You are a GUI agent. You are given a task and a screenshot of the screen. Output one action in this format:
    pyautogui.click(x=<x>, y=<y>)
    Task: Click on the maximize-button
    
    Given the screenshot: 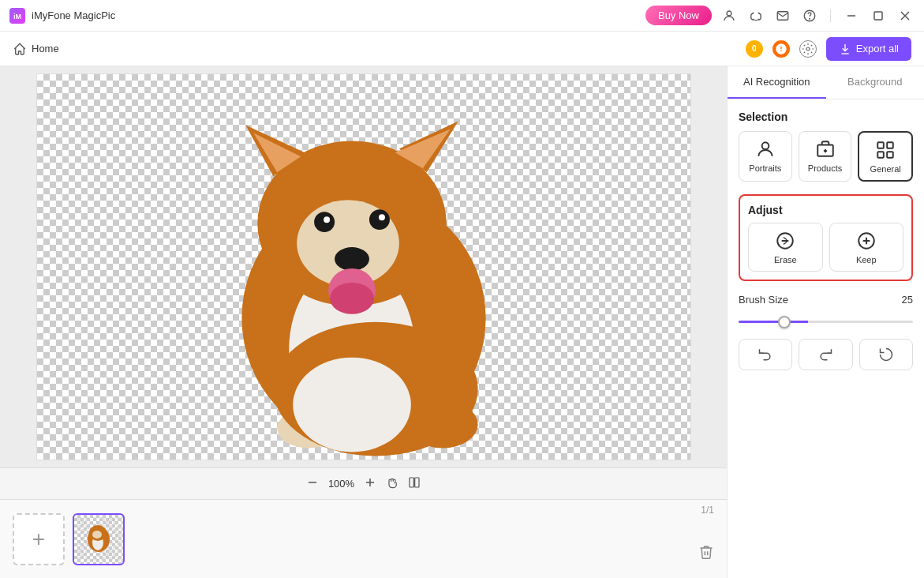 What is the action you would take?
    pyautogui.click(x=878, y=16)
    